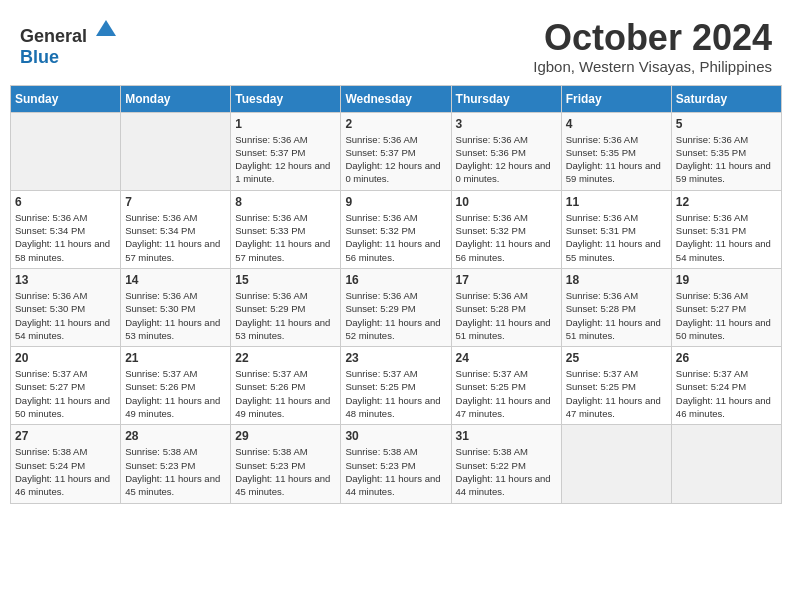  I want to click on month-title: October 2024, so click(652, 38).